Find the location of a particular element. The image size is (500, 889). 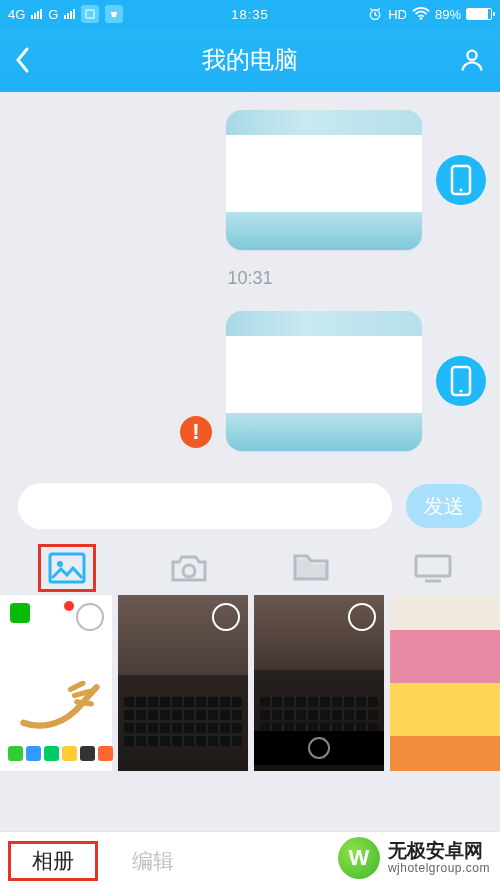

watermark-logo-icon is located at coordinates (359, 858).